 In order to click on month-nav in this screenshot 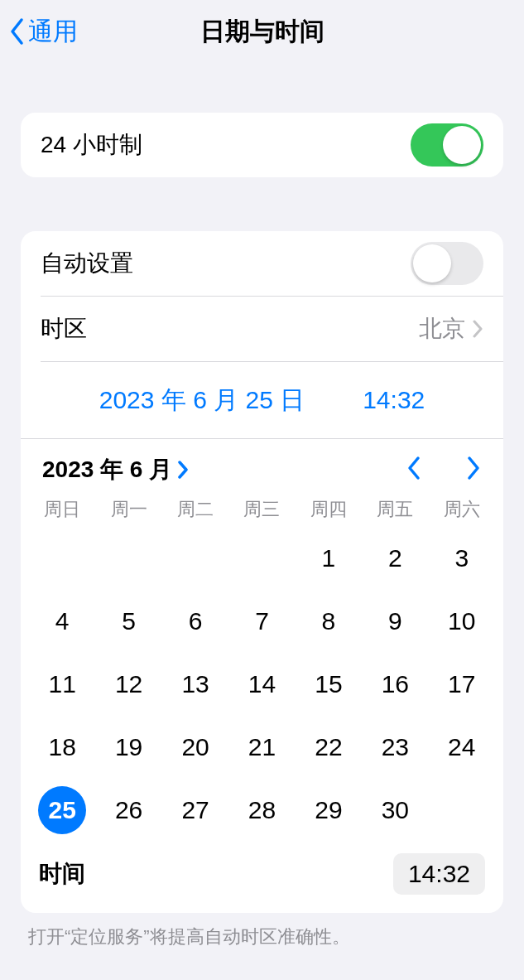, I will do `click(444, 470)`.